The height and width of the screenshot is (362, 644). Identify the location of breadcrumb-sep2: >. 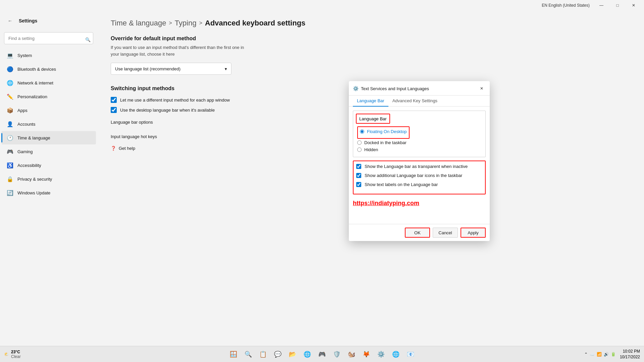
(201, 23).